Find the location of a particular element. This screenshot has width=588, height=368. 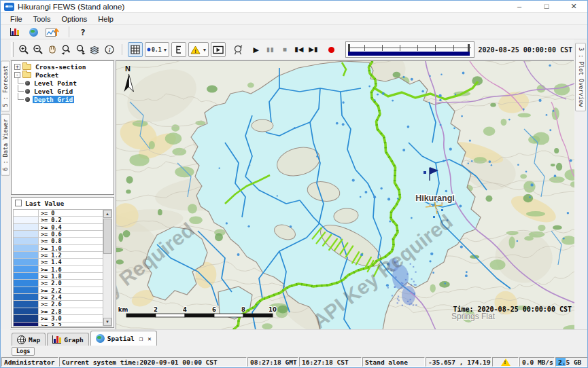

scale-value: 0.1 is located at coordinates (156, 50).